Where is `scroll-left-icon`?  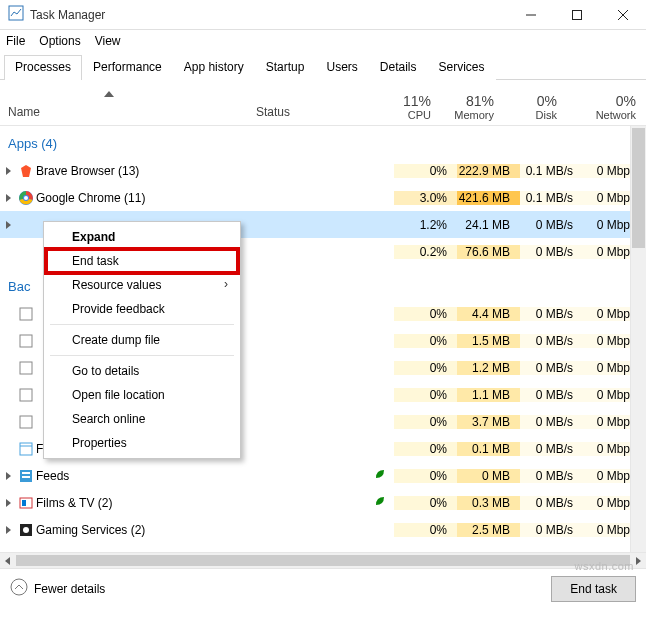
scroll-left-icon is located at coordinates (8, 560).